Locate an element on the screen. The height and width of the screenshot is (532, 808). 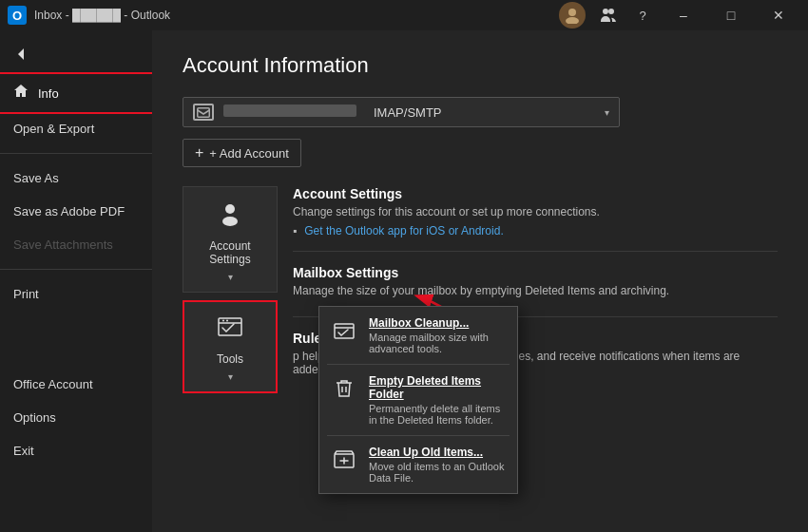
titlebar-title: Inbox - ██████ - Outlook is located at coordinates (103, 15).